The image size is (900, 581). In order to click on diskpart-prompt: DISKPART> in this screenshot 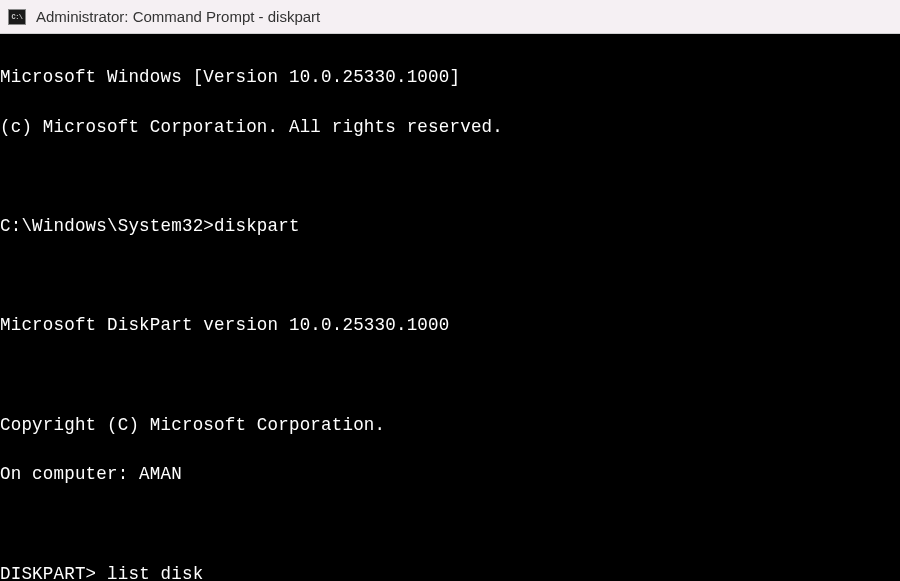, I will do `click(54, 572)`.